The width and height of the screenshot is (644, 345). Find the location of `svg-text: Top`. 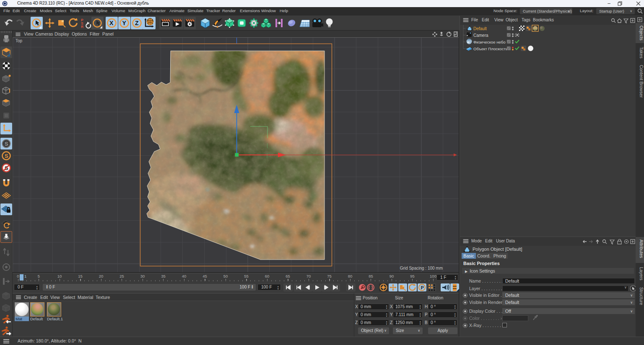

svg-text: Top is located at coordinates (19, 41).